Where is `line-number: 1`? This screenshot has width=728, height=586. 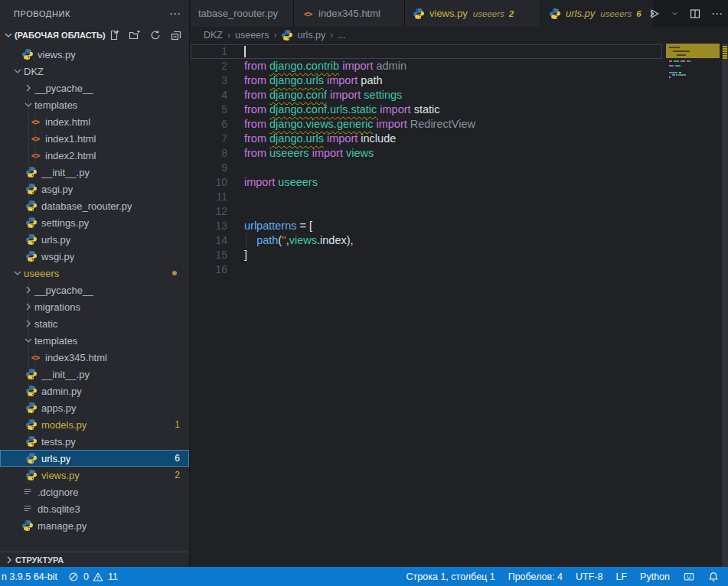
line-number: 1 is located at coordinates (209, 52).